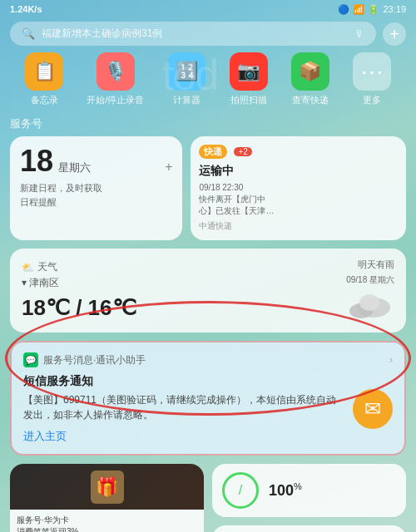 The image size is (416, 532). I want to click on scan-icon: 📷, so click(249, 71).